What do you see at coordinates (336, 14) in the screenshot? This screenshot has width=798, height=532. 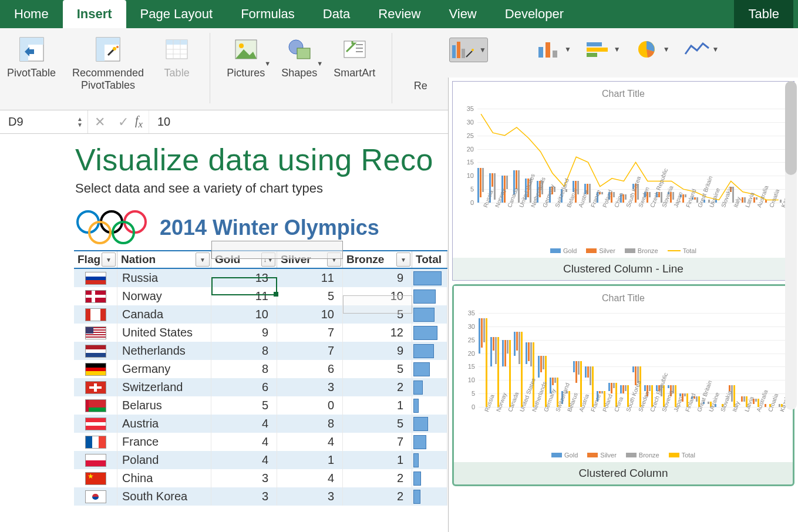 I see `tab-data: Data` at bounding box center [336, 14].